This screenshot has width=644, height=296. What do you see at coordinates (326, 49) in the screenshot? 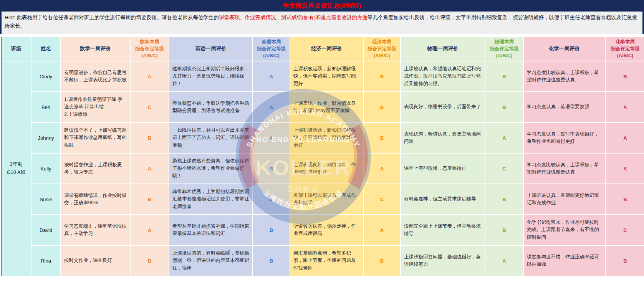
I see `col-header-economics-eval: 经济一周评价` at bounding box center [326, 49].